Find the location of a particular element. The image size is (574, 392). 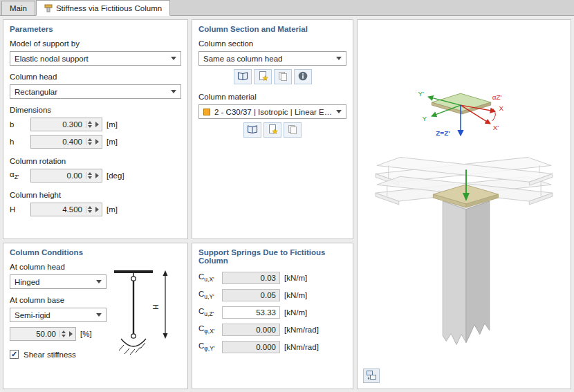

tab-bar: Main Stiffness via Fictitious Column is located at coordinates (287, 8).